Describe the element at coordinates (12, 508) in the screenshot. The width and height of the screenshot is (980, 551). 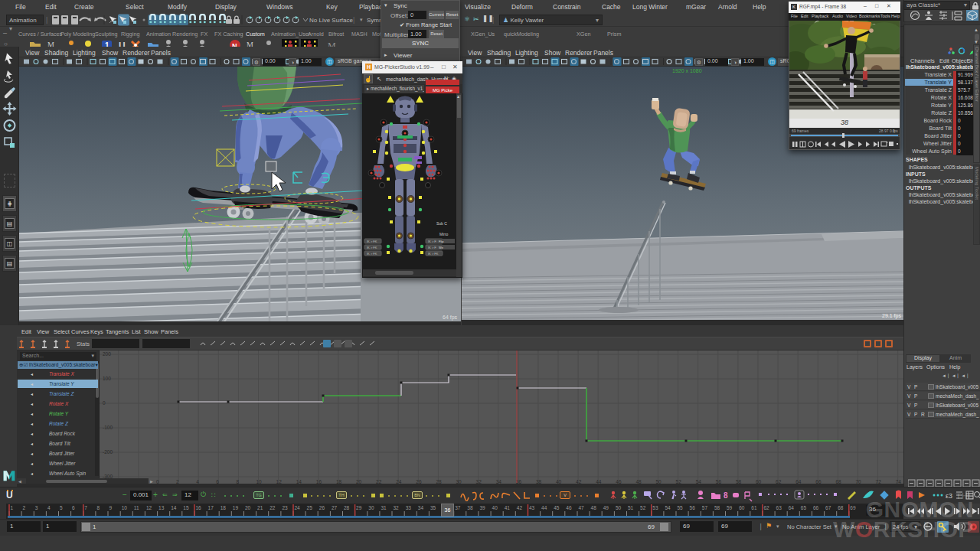
I see `svg-text: 1` at that location.